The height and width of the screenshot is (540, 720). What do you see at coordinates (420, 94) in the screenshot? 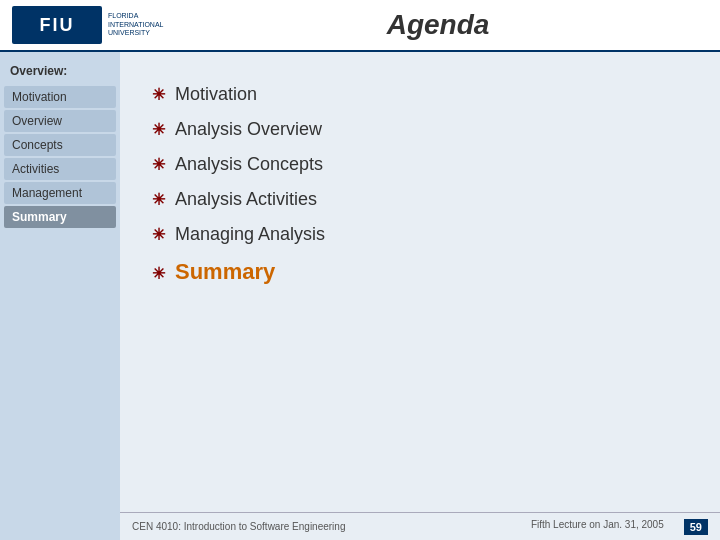
I see `list-item-motivation: ✳ Motivation` at bounding box center [420, 94].